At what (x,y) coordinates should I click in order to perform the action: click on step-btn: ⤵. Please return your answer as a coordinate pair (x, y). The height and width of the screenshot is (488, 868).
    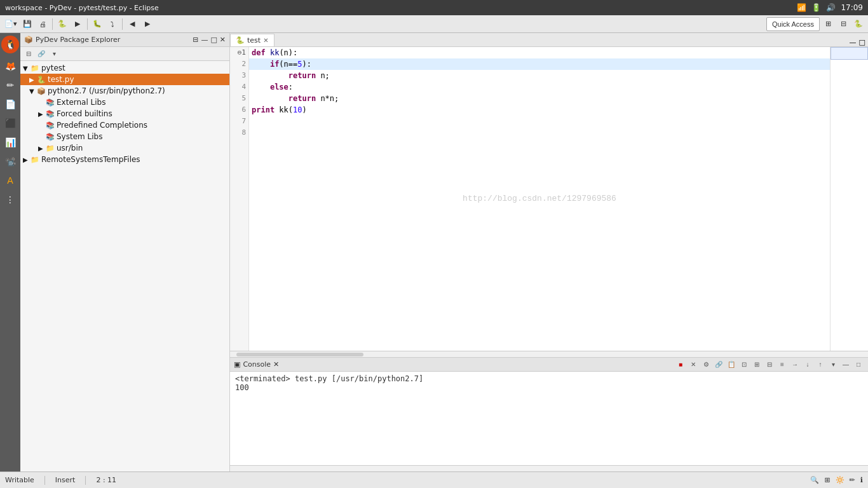
    Looking at the image, I should click on (112, 24).